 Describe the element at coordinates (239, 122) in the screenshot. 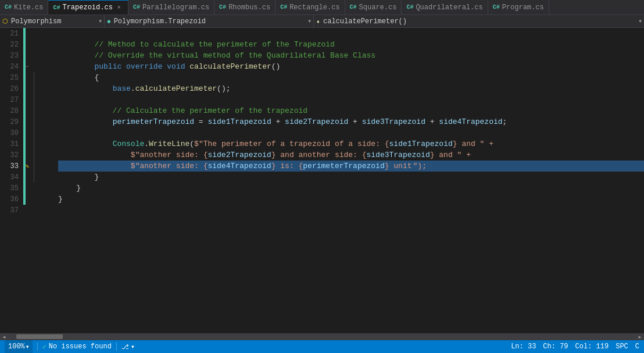

I see `code-29-s1: side1Trapezoid` at that location.